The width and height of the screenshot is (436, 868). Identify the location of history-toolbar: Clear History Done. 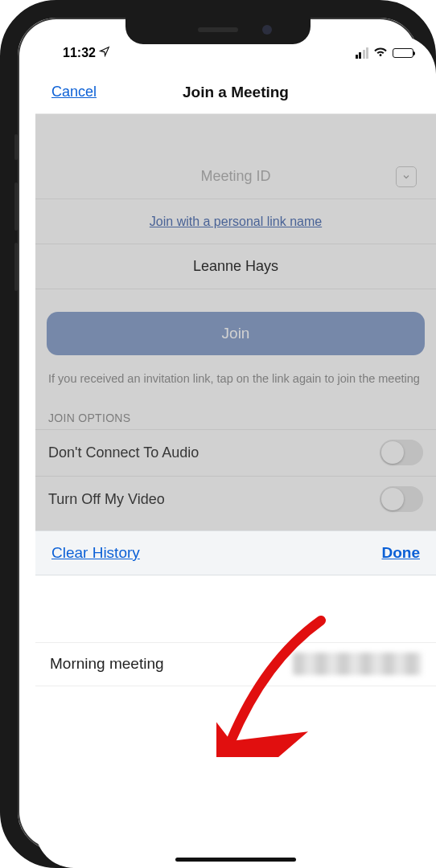
(236, 553).